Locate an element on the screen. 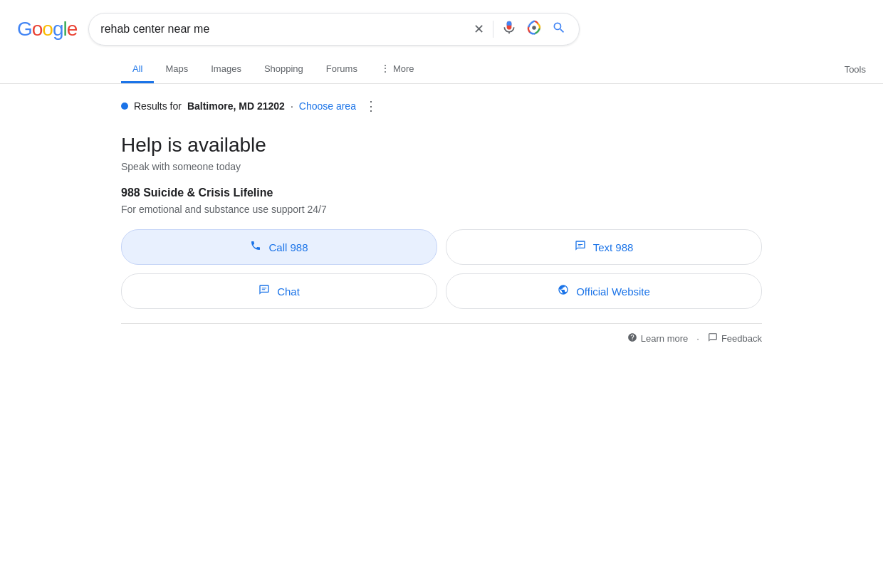 The width and height of the screenshot is (883, 588). location-dot-icon is located at coordinates (125, 106).